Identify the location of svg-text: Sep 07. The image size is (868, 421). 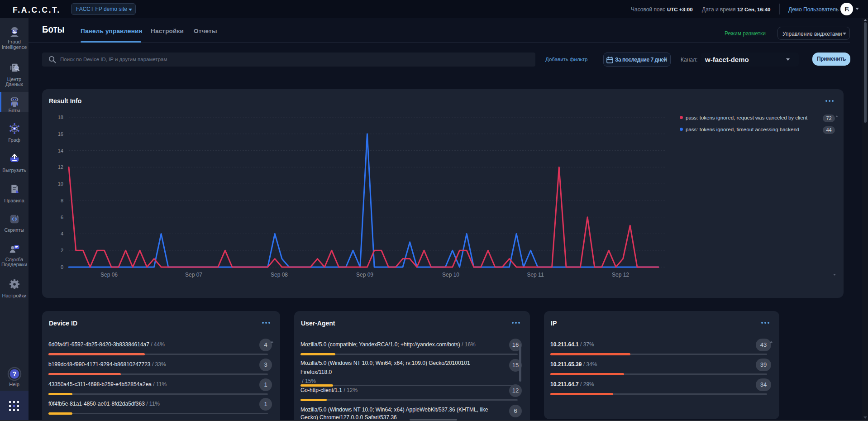
(194, 275).